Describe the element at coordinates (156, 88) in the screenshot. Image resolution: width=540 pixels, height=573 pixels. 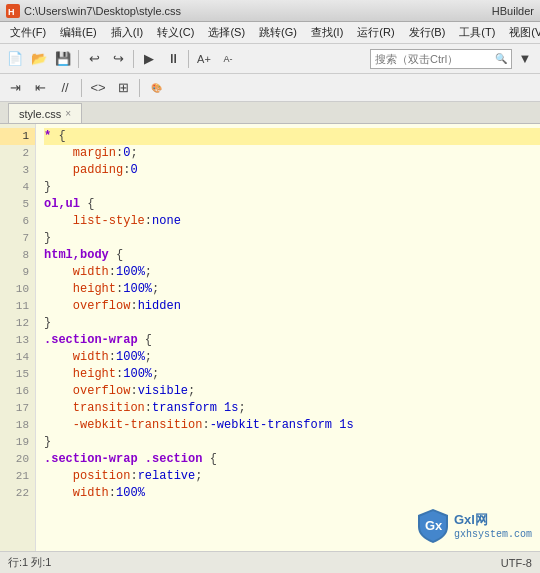
I see `color-picker-btn: 🎨` at that location.